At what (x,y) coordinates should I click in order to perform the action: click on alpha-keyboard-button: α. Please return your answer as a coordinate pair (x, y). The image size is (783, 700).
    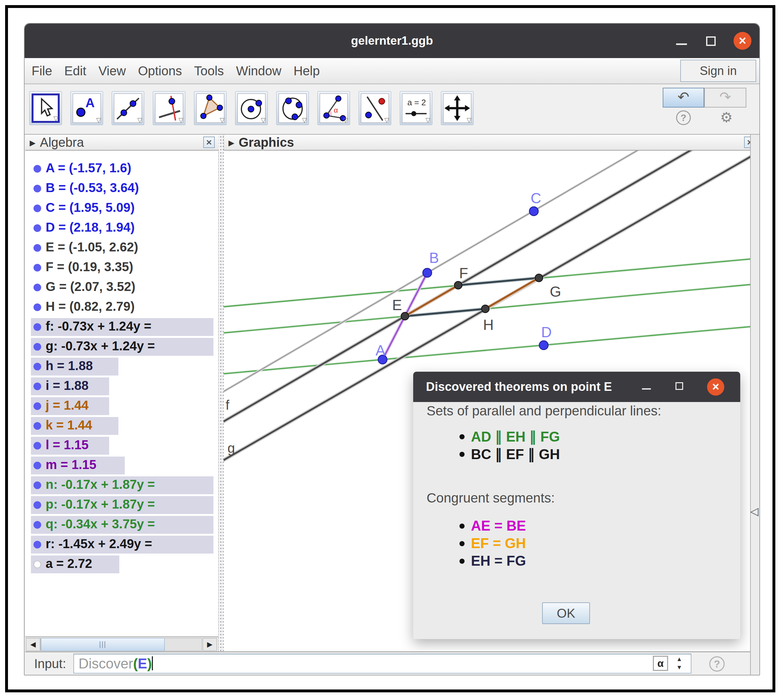
    Looking at the image, I should click on (660, 663).